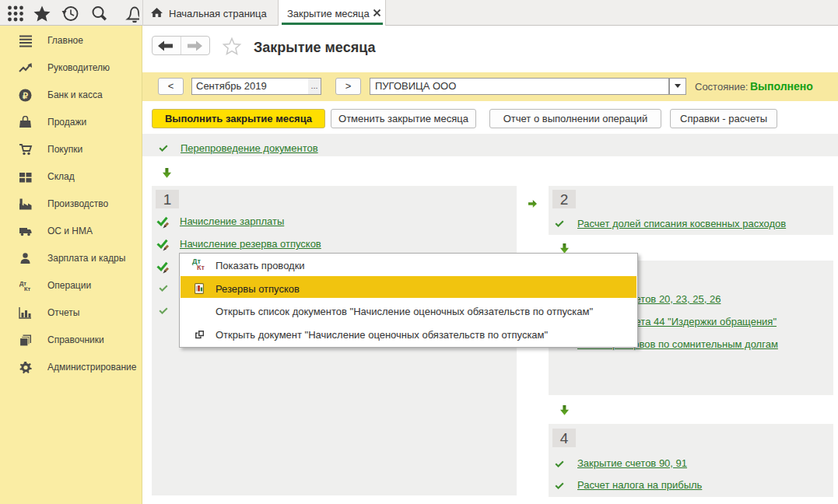 The height and width of the screenshot is (504, 838). Describe the element at coordinates (28, 289) in the screenshot. I see `svg-text: Кт` at that location.